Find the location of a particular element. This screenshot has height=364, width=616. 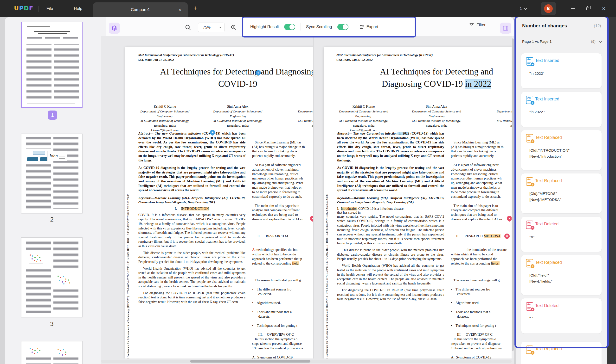

change-card-text-replaced: Aa∕ Text Replaced [Old]:"METODS" [New]:"… is located at coordinates (561, 193).